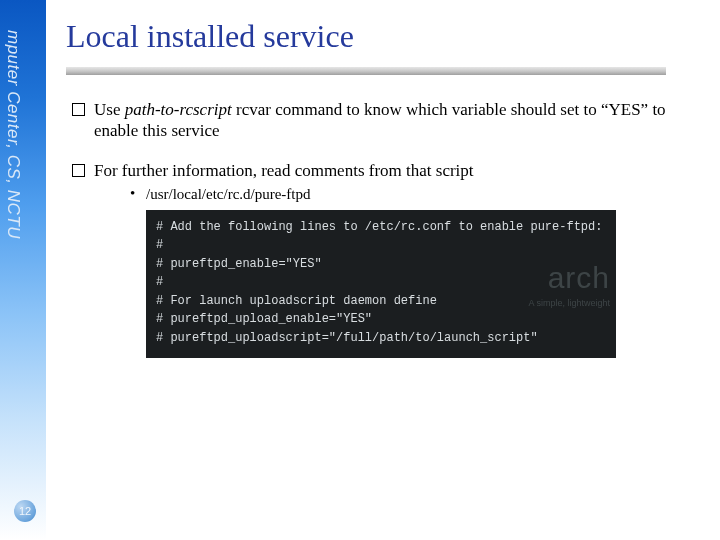  What do you see at coordinates (23, 270) in the screenshot?
I see `sidebar: mputer Center, CS, NCTU 12` at bounding box center [23, 270].